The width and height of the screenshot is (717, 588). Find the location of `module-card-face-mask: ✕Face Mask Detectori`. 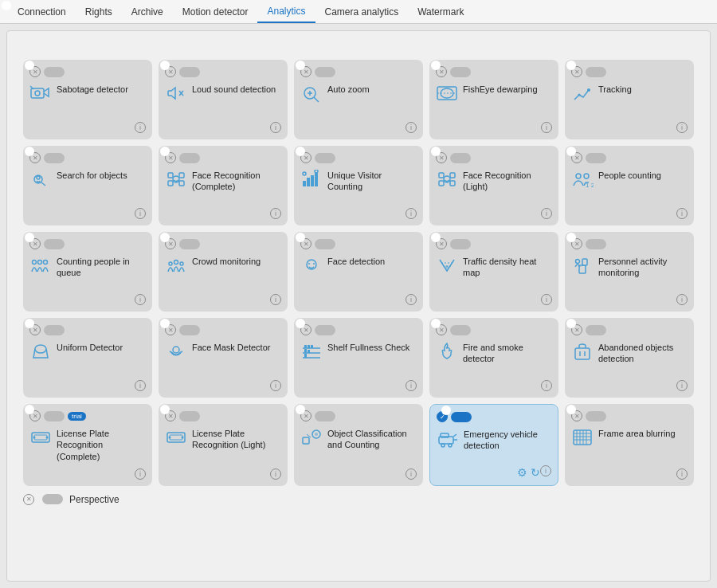

module-card-face-mask: ✕Face Mask Detectori is located at coordinates (223, 358).